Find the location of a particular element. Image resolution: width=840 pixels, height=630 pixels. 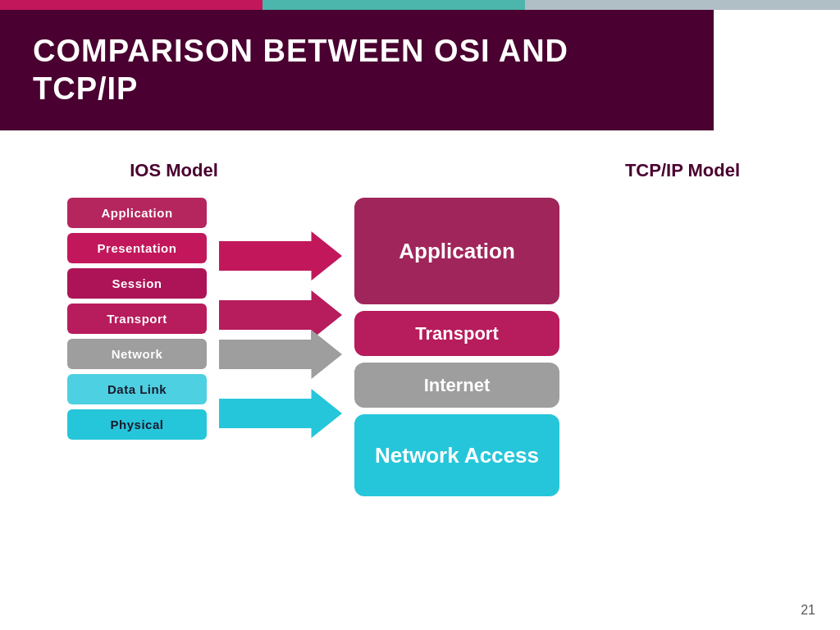

models-header: IOS Model TCP/IP Model is located at coordinates (420, 171).